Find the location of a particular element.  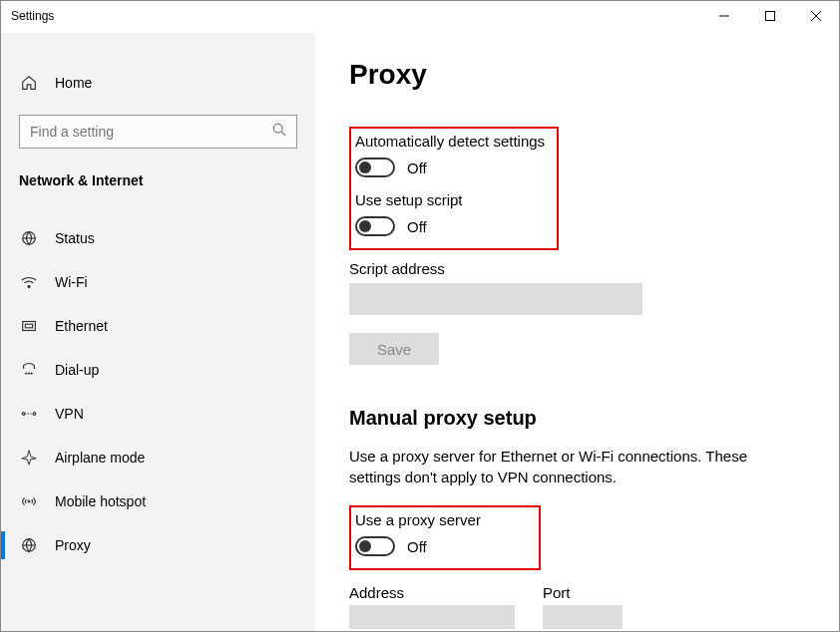

sidebar-item-proxy: Proxy is located at coordinates (158, 545).